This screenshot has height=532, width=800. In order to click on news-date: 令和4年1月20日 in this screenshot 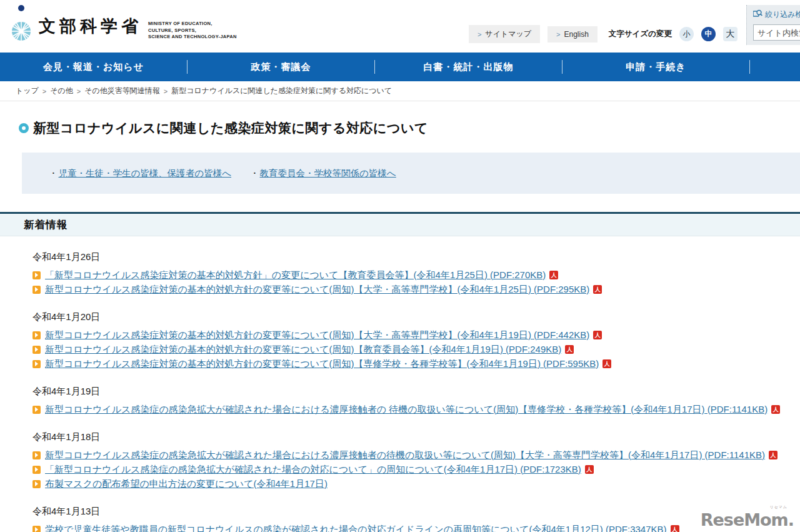, I will do `click(416, 318)`.